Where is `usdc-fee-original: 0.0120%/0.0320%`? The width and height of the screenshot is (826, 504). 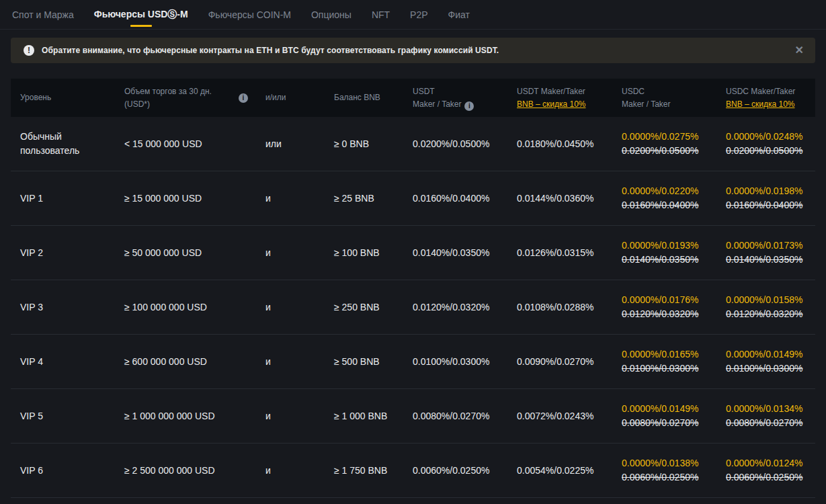 usdc-fee-original: 0.0120%/0.0320% is located at coordinates (673, 314).